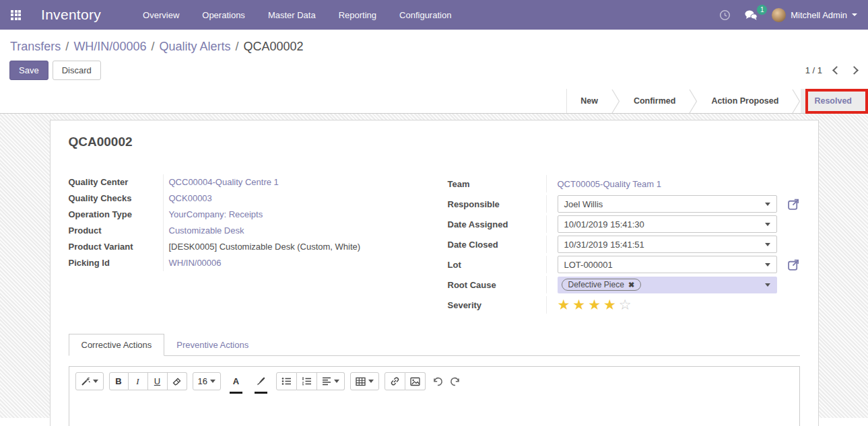  Describe the element at coordinates (292, 263) in the screenshot. I see `picking-id-link: WH/IN/00006` at that location.